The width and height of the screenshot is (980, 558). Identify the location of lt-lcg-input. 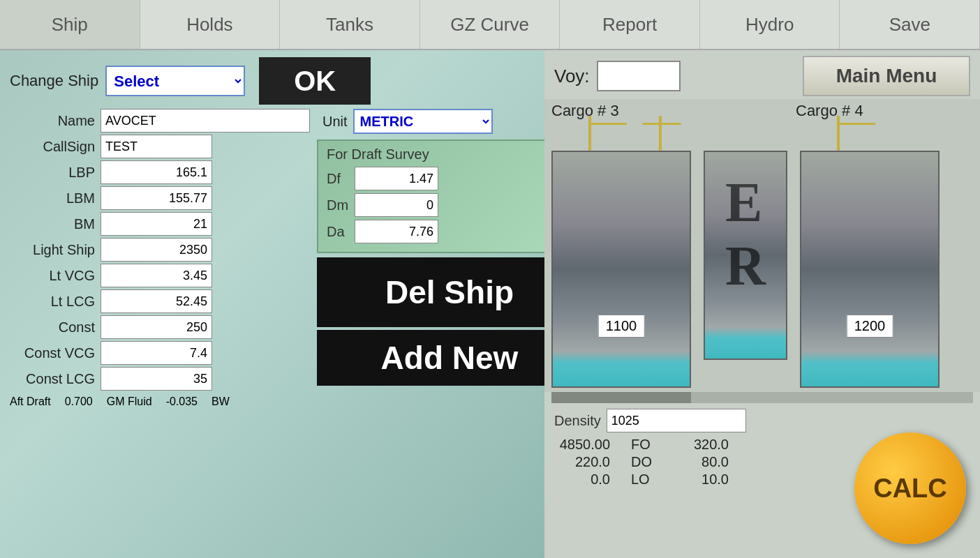
(156, 301).